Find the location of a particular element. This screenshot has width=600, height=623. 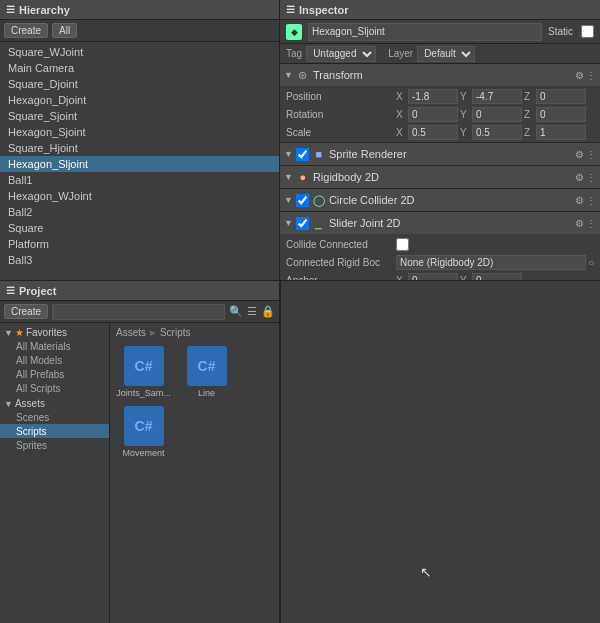

slider-title: Slider Joint 2D is located at coordinates (451, 223).